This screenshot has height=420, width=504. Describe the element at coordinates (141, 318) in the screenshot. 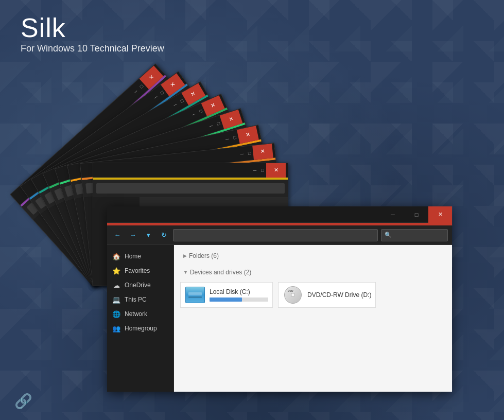

I see `sidebar: 🏠 Home ⭐ Favorites ☁ OneDrive 💻 This PC …` at that location.